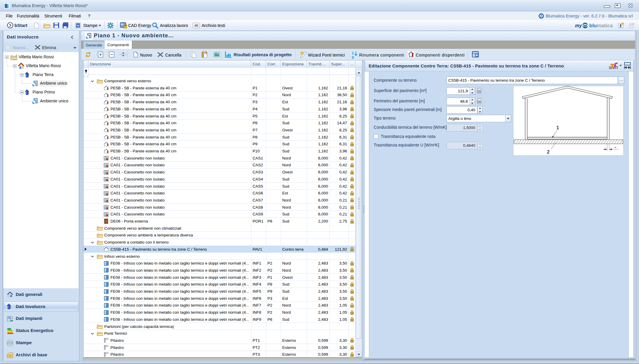 This screenshot has height=364, width=639. What do you see at coordinates (78, 25) in the screenshot?
I see `svg-text: W` at bounding box center [78, 25].